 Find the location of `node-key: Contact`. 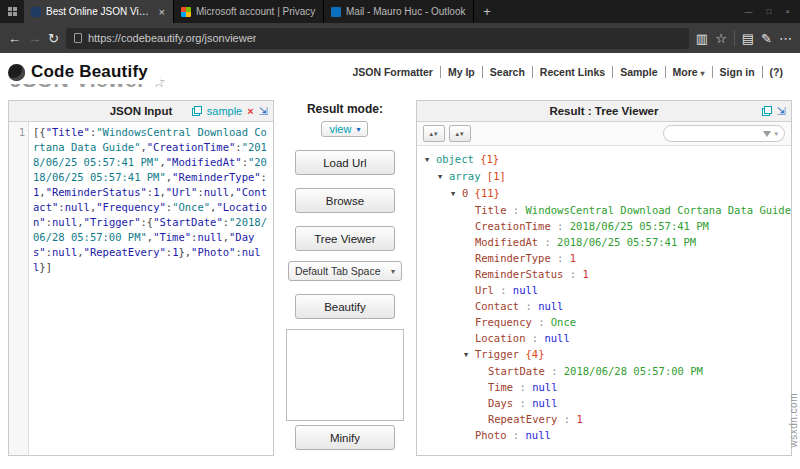

node-key: Contact is located at coordinates (497, 306).